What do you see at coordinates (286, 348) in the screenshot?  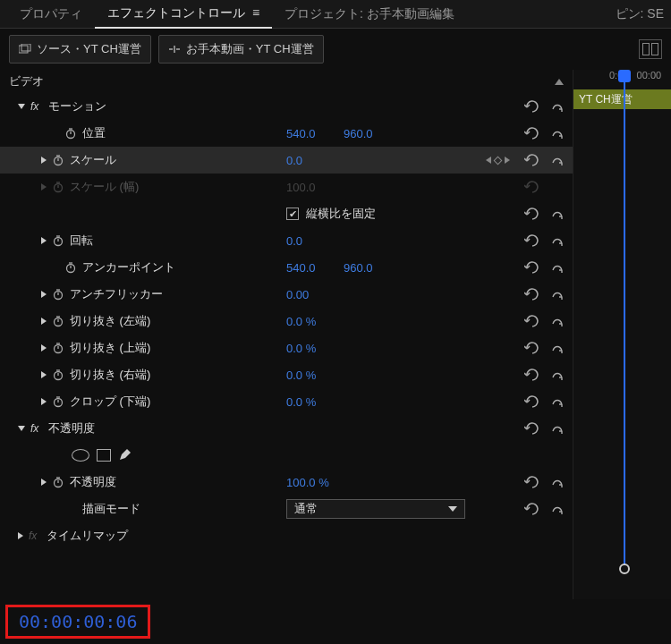 I see `prop-crop-top: 切り抜き (上端) 0.0 %` at bounding box center [286, 348].